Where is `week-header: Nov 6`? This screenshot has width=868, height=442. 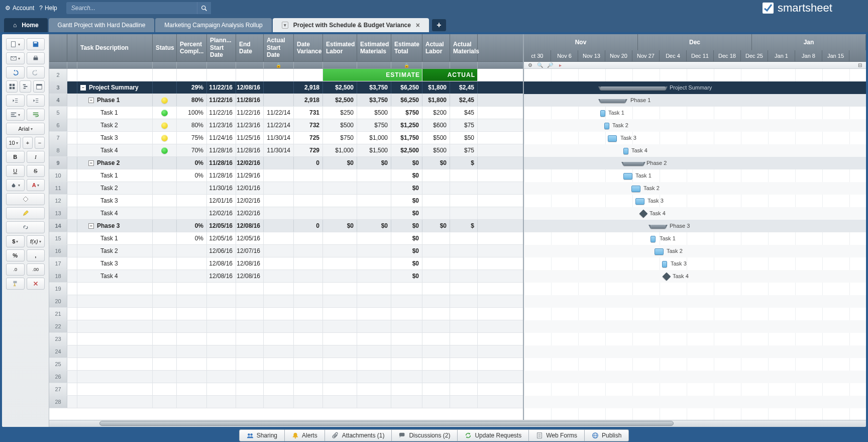
week-header: Nov 6 is located at coordinates (565, 56).